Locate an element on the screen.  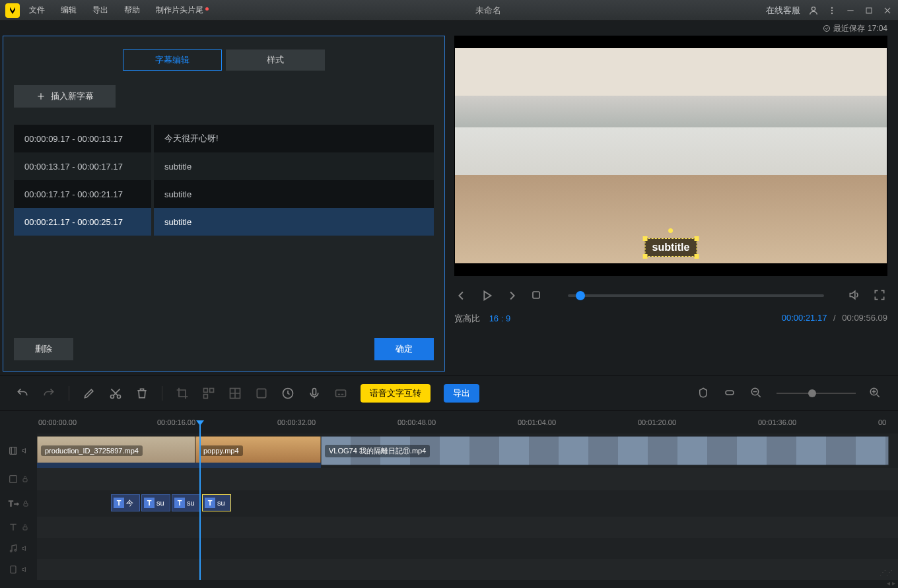
app-logo is located at coordinates (13, 11).